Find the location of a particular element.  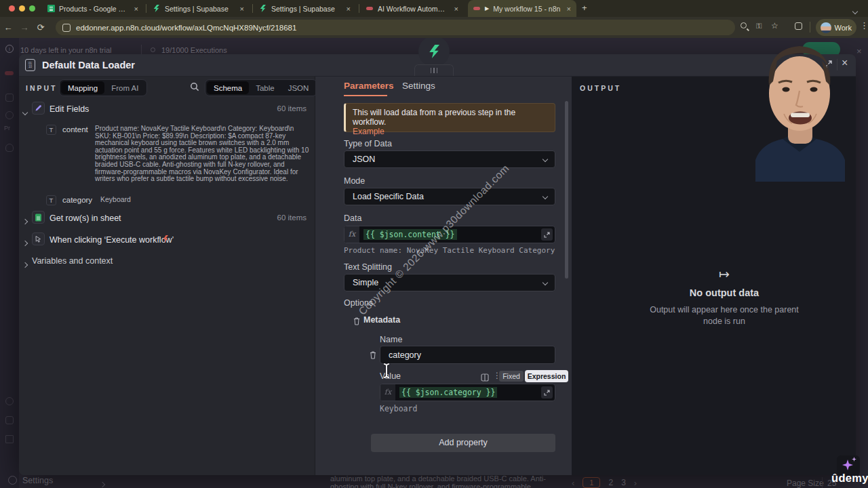

url-text: eddonner.app.n8n.cloud/workflow/axLQmcNq… is located at coordinates (186, 28).